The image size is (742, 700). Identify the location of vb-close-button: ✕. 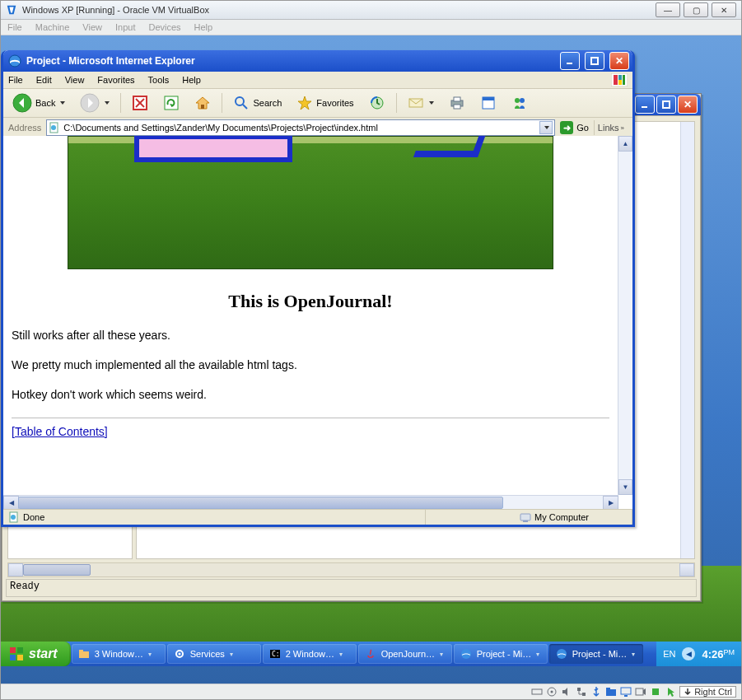
(724, 10).